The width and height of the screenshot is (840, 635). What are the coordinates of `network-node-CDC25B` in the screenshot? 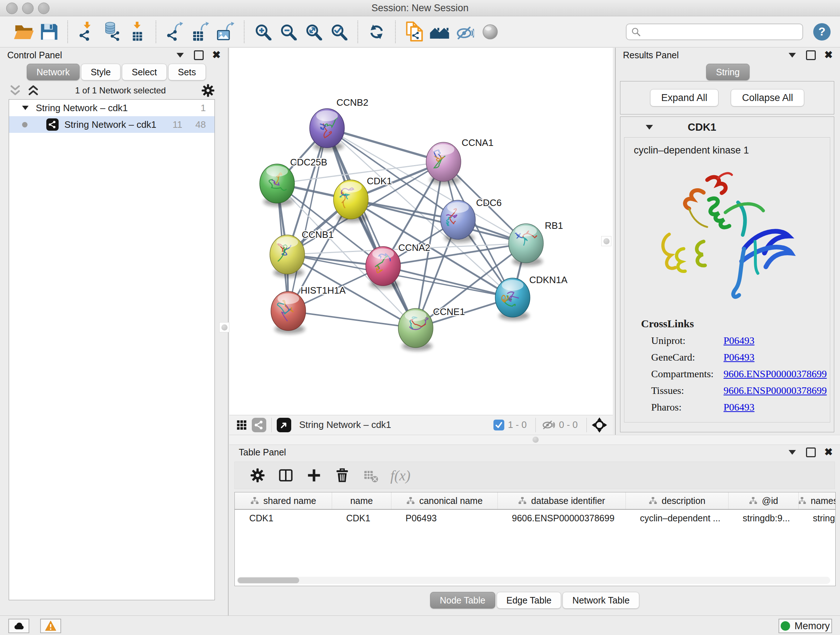 It's located at (277, 185).